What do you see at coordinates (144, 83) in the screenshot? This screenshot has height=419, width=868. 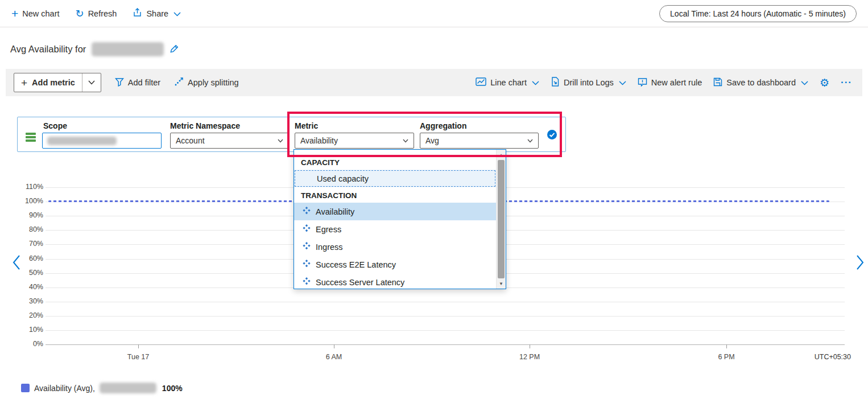 I see `add-filter-label: Add filter` at bounding box center [144, 83].